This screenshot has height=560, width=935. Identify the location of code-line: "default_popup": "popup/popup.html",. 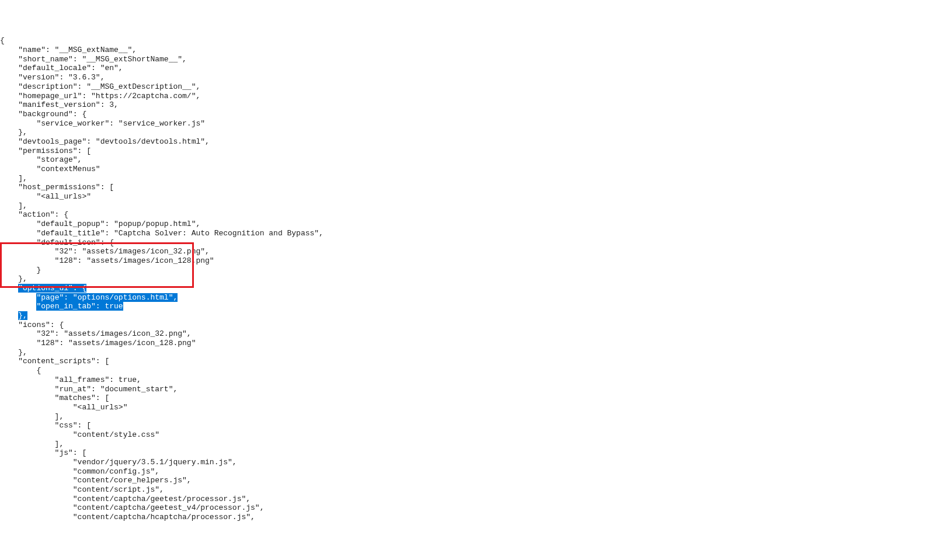
(467, 224).